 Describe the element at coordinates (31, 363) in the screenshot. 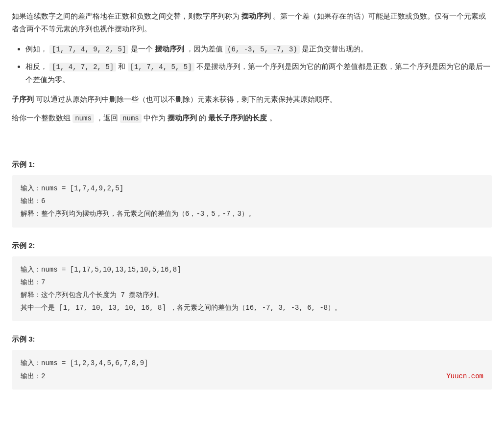

I see `example-3-input-label: 输入：` at that location.